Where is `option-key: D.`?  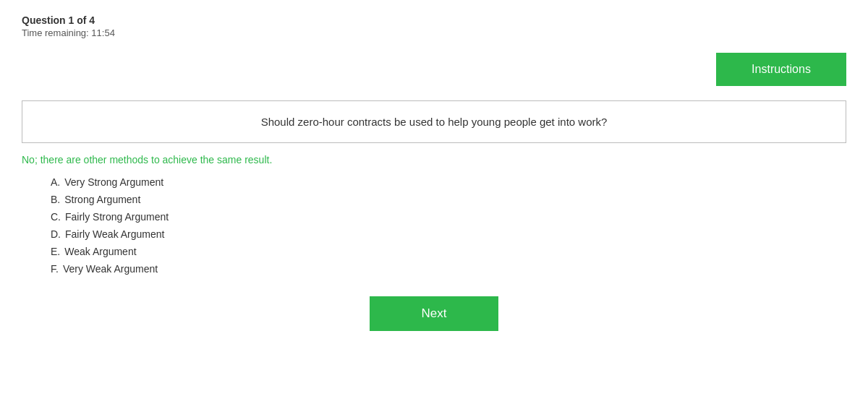 option-key: D. is located at coordinates (56, 234).